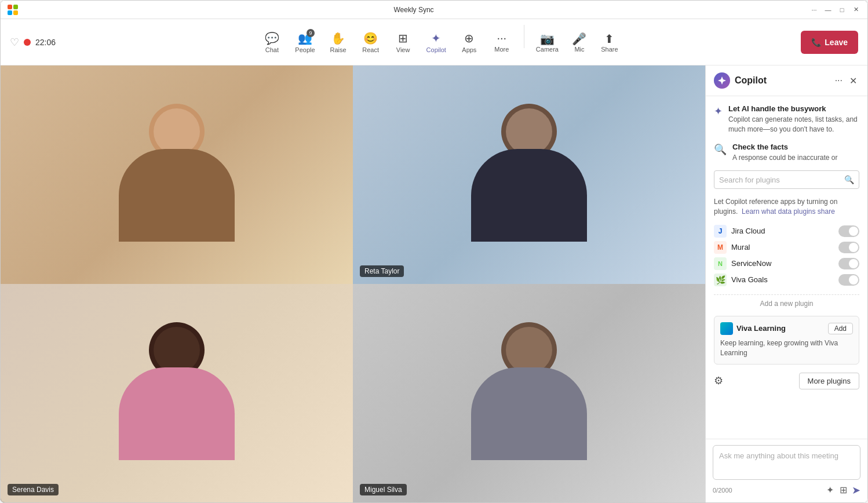 This screenshot has width=868, height=503. What do you see at coordinates (434, 10) in the screenshot?
I see `title-bar: Weekly Sync ··· — □ ✕` at bounding box center [434, 10].